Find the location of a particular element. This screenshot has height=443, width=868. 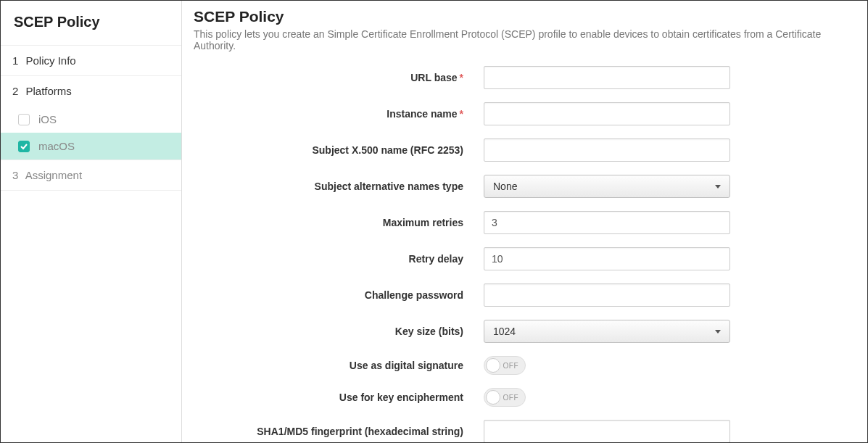

input-challenge-pw is located at coordinates (607, 295).